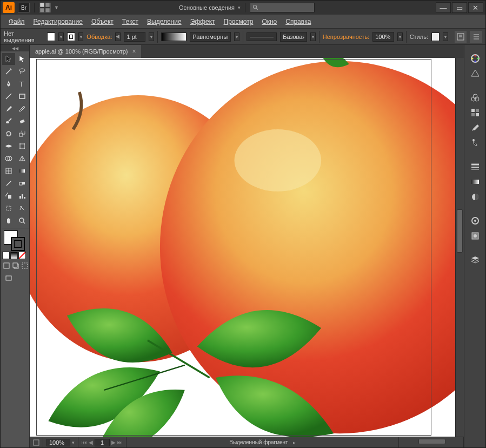  Describe the element at coordinates (174, 37) in the screenshot. I see `variable-width-profile` at that location.